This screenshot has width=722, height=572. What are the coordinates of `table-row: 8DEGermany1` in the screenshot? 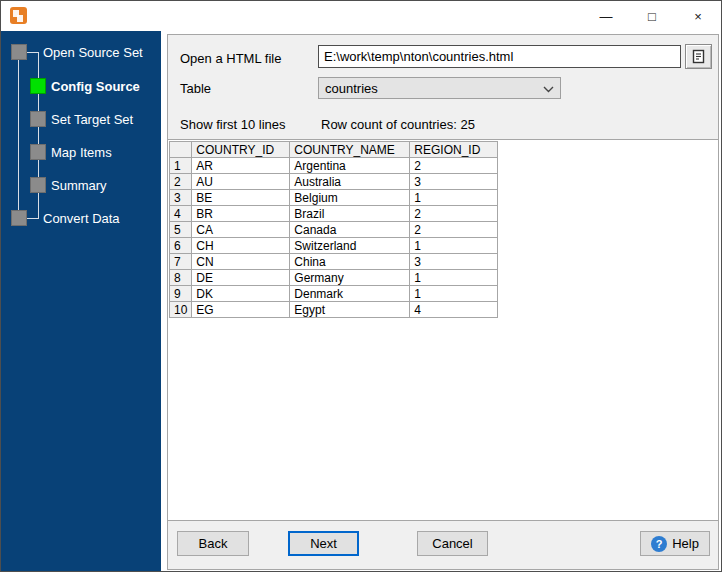 It's located at (334, 278).